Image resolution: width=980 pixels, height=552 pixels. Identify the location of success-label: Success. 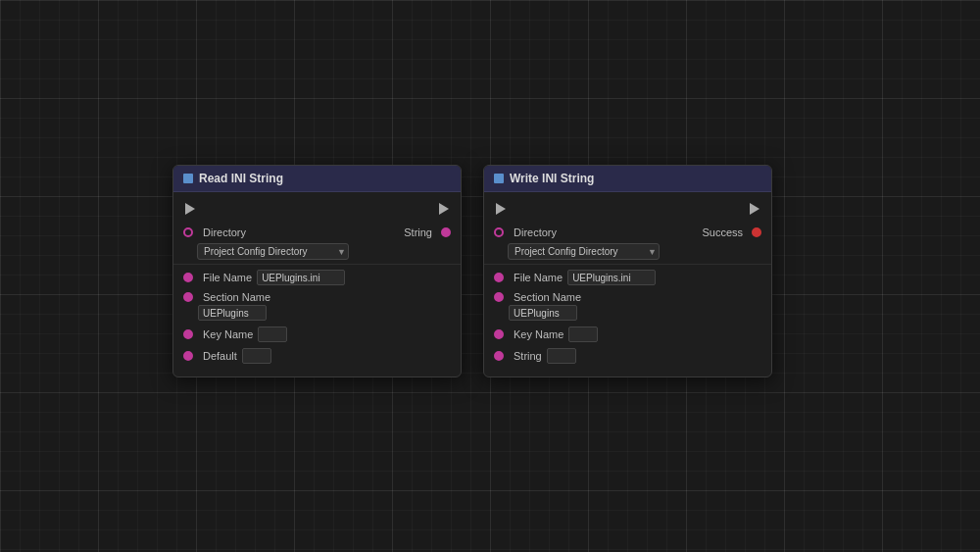
(722, 232).